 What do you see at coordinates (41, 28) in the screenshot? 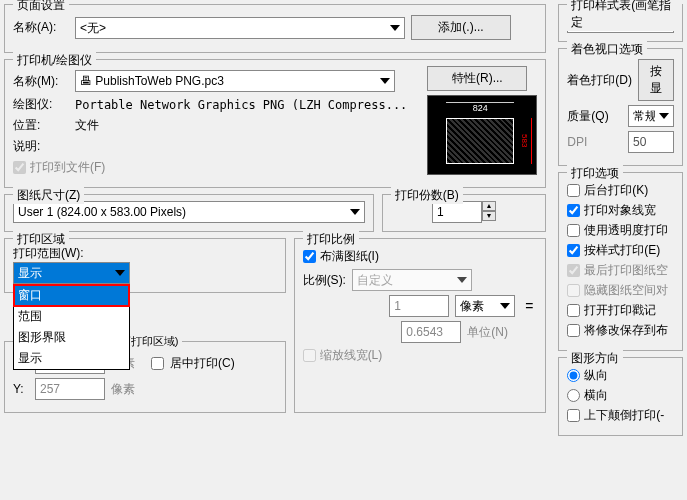
I see `page-name-label: 名称(A):` at bounding box center [41, 28].